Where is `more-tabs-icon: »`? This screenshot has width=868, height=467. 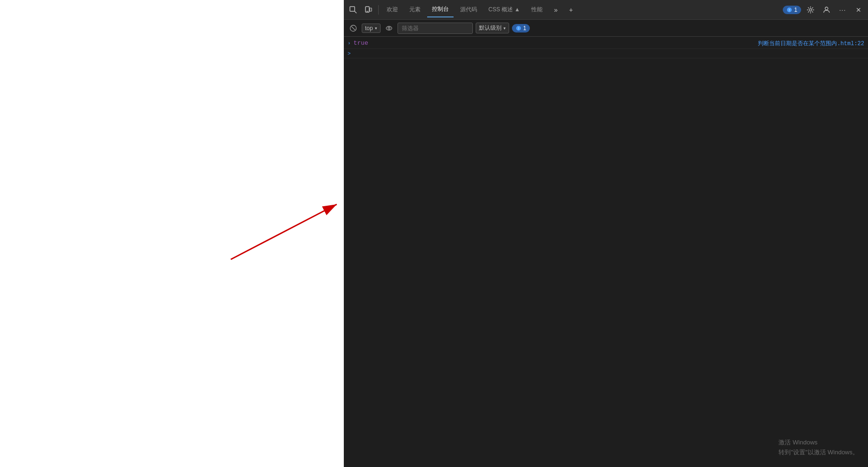
more-tabs-icon: » is located at coordinates (556, 10).